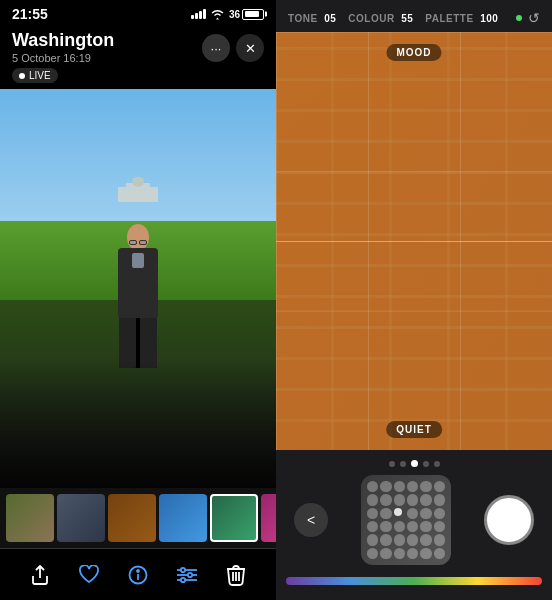  What do you see at coordinates (138, 58) in the screenshot?
I see `photo-header: Washington 5 October 16:19 LIVE ··· ✕` at bounding box center [138, 58].